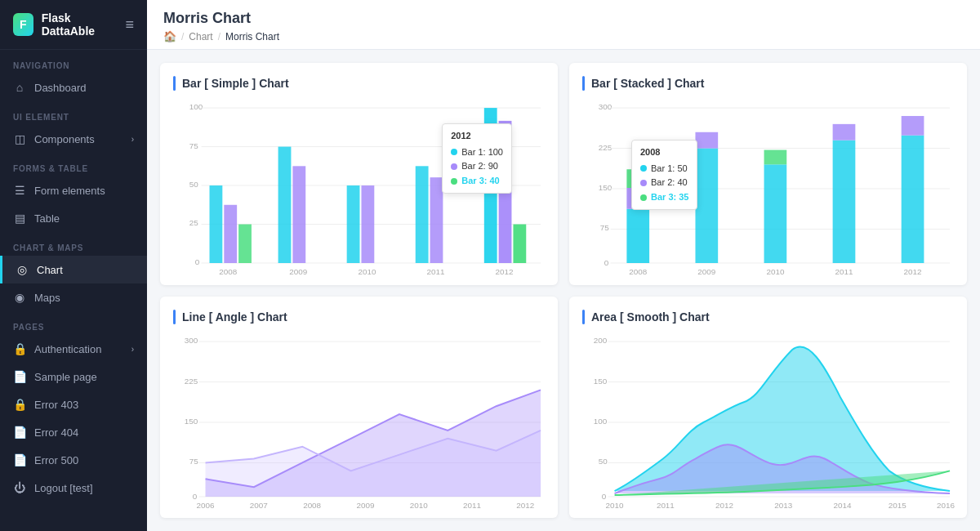 Image resolution: width=980 pixels, height=531 pixels. What do you see at coordinates (80, 25) in the screenshot?
I see `brand-name: Flask DattaAble` at bounding box center [80, 25].